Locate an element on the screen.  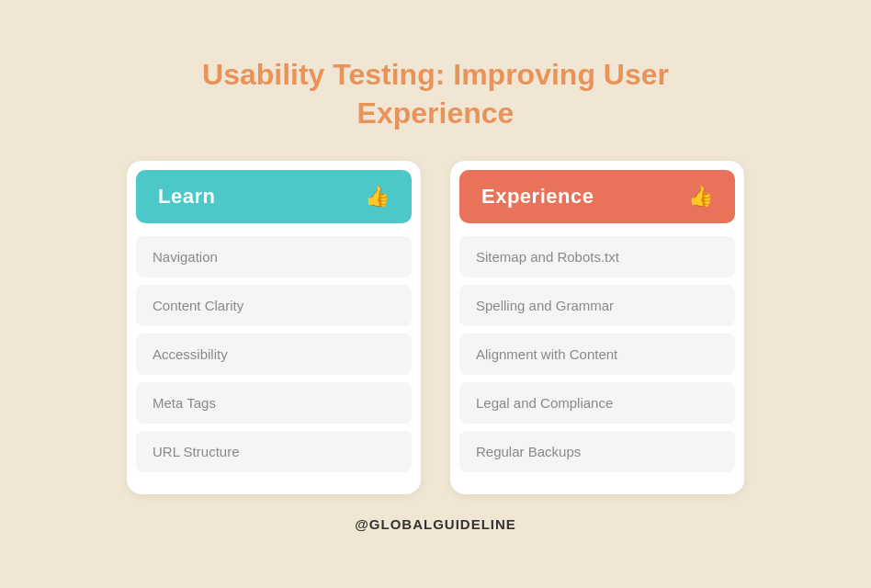
learn-card-header: Learn 👍 is located at coordinates (274, 197).